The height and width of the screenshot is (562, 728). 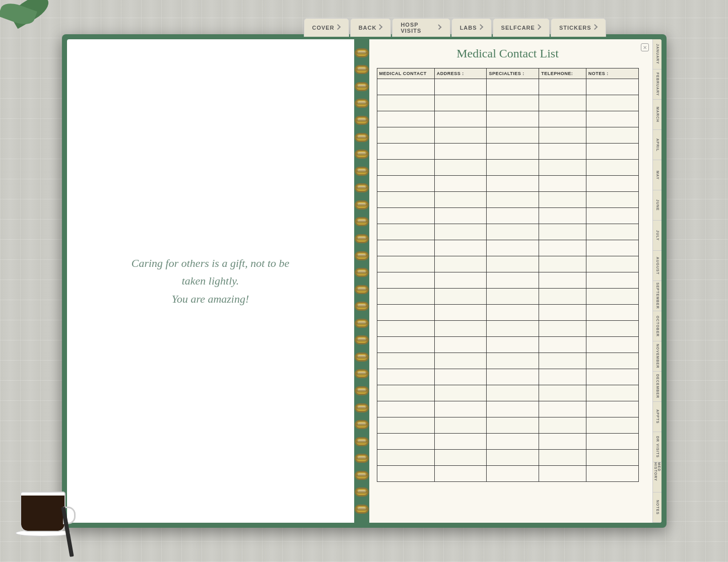 What do you see at coordinates (657, 387) in the screenshot?
I see `month-tab-december: DECEMBER` at bounding box center [657, 387].